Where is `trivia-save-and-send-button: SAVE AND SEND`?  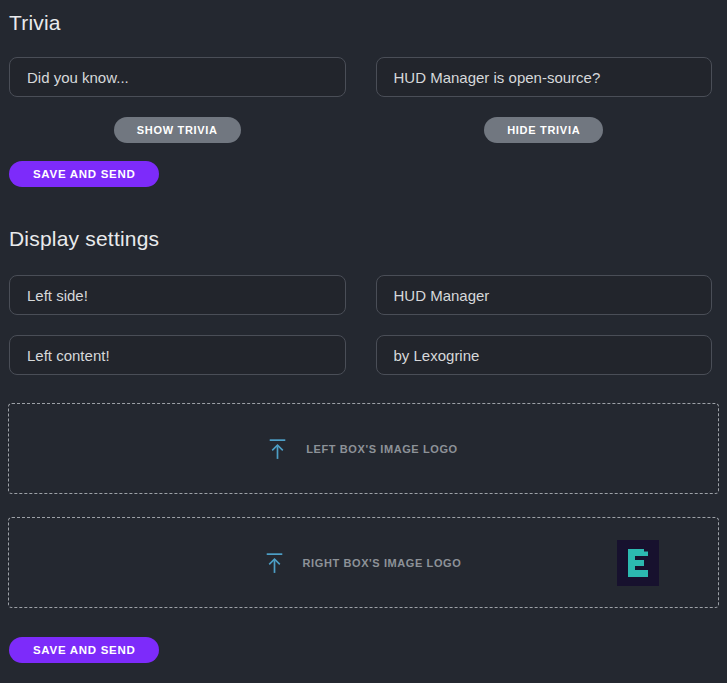 trivia-save-and-send-button: SAVE AND SEND is located at coordinates (84, 174).